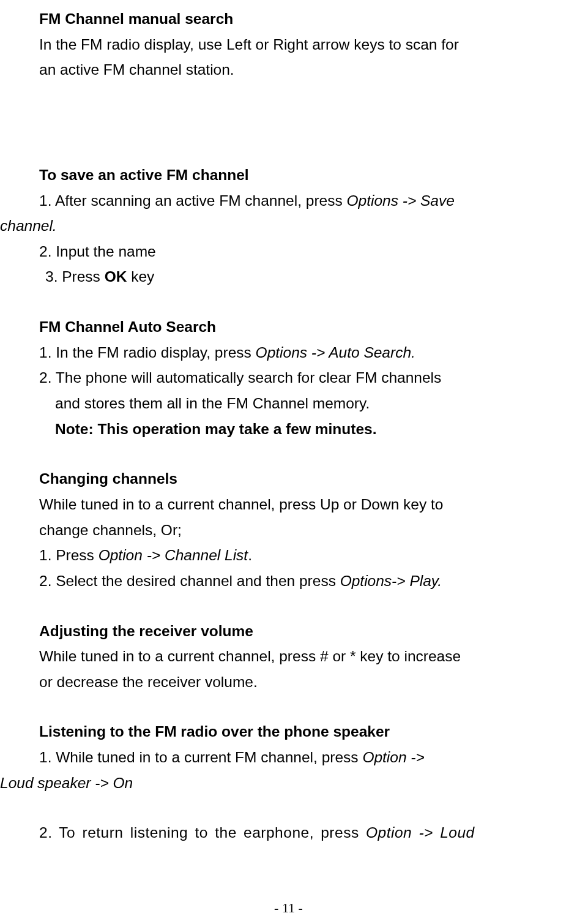  Describe the element at coordinates (284, 757) in the screenshot. I see `body-text: 1. While tuned in to a current FM channe…` at that location.